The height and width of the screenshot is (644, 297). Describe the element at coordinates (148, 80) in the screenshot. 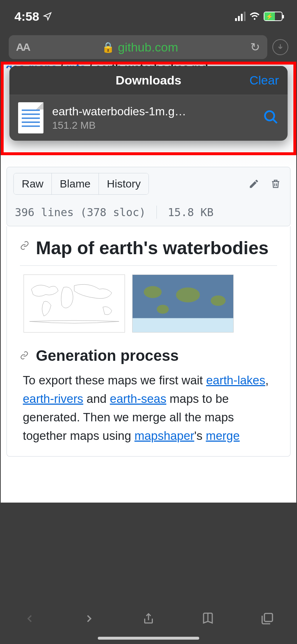

I see `downloads-title: Downloads` at that location.